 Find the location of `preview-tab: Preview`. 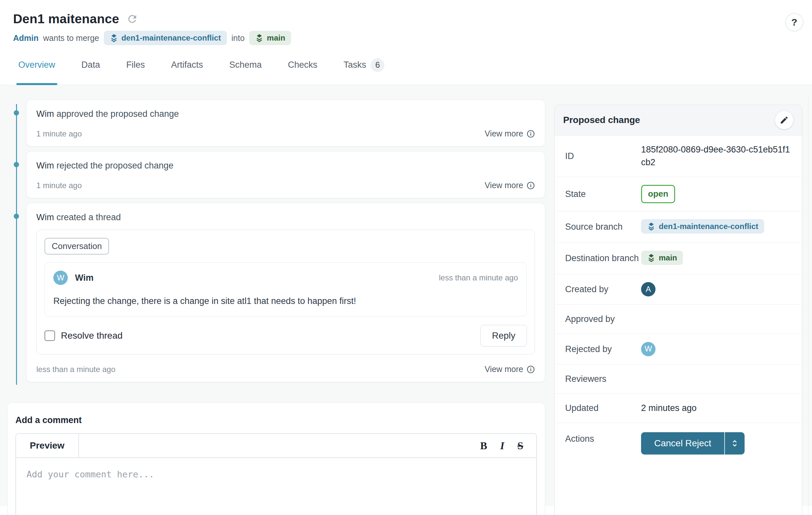

preview-tab: Preview is located at coordinates (48, 446).